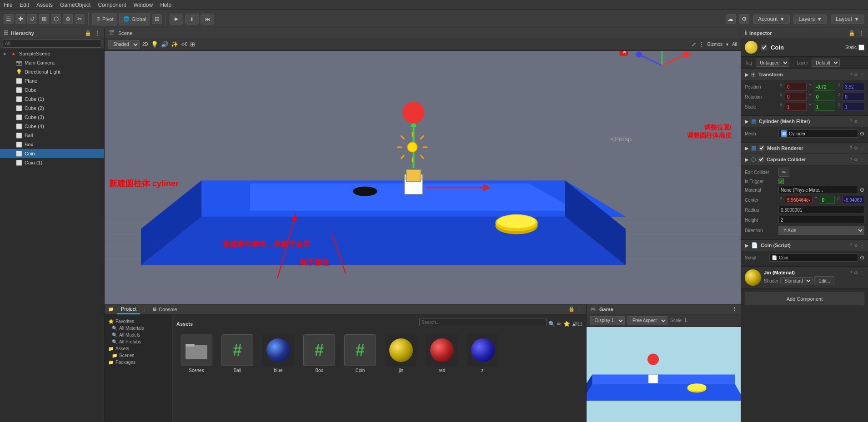 The height and width of the screenshot is (422, 868). Describe the element at coordinates (138, 342) in the screenshot. I see `sidebar-all-prefabs: 🔍 All Prefabs` at that location.